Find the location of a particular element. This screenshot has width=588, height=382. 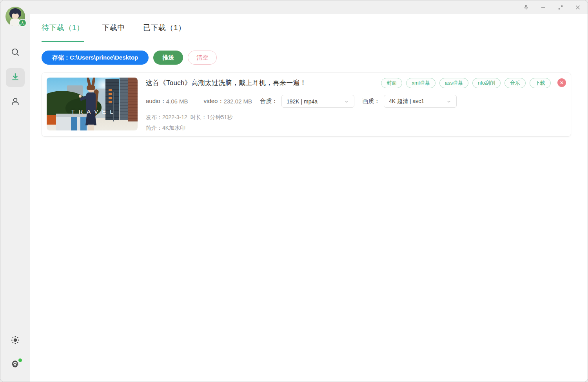

intro-value: 4K加水印 is located at coordinates (174, 128).